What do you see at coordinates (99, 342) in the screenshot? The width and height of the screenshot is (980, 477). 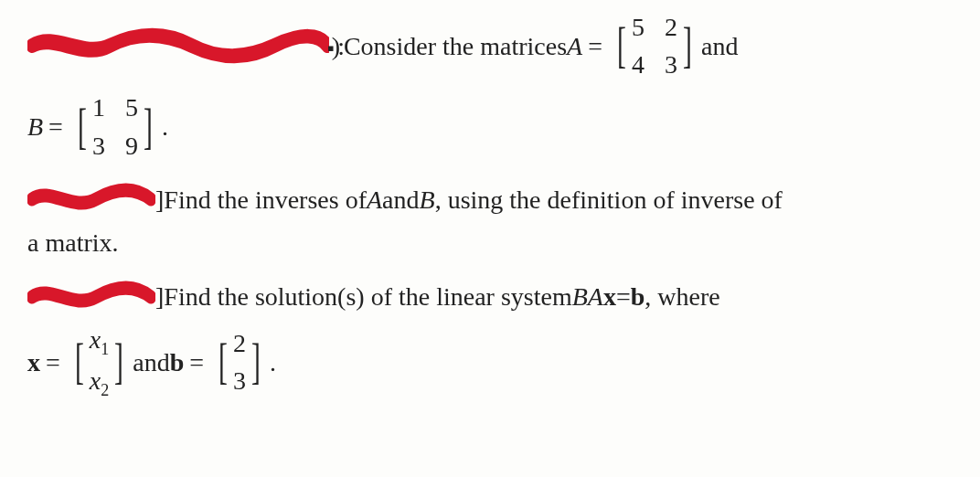 I see `x1: x1` at bounding box center [99, 342].